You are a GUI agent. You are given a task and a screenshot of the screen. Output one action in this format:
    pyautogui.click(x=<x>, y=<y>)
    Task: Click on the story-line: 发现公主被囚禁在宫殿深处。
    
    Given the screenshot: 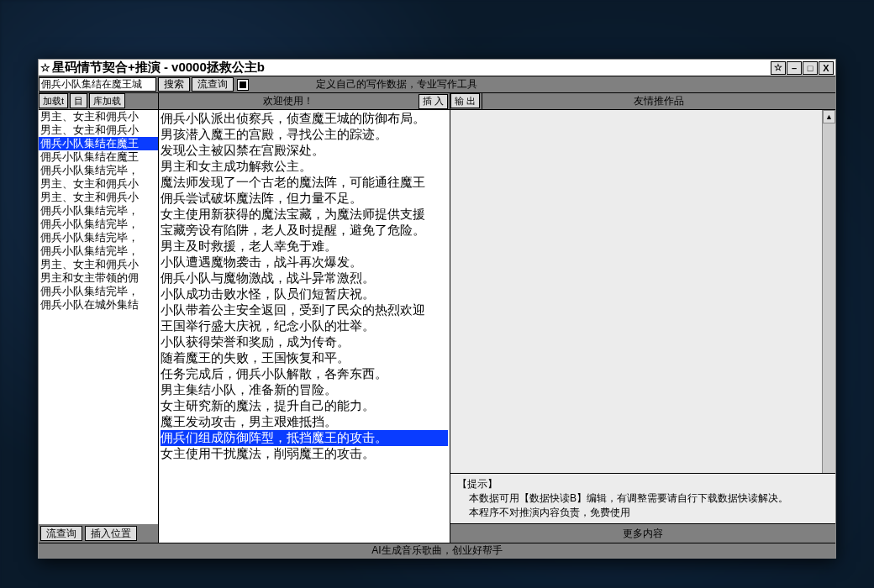 What is the action you would take?
    pyautogui.click(x=304, y=151)
    